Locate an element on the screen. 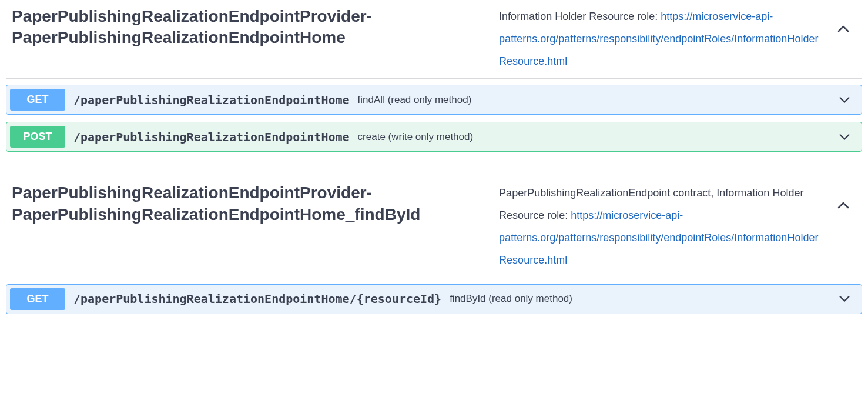 Image resolution: width=868 pixels, height=420 pixels. operations-list: GET /paperPublishingRealizationEndpointH… is located at coordinates (434, 302).